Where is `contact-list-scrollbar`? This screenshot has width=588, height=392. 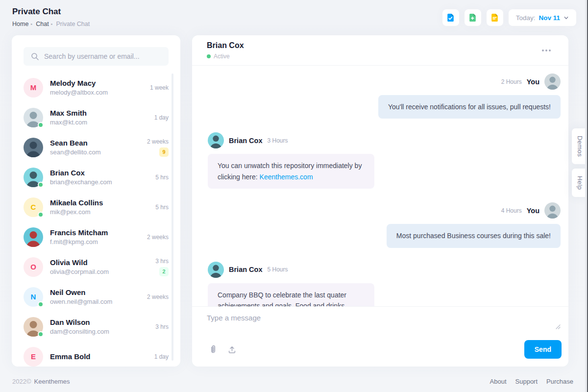
contact-list-scrollbar is located at coordinates (172, 217).